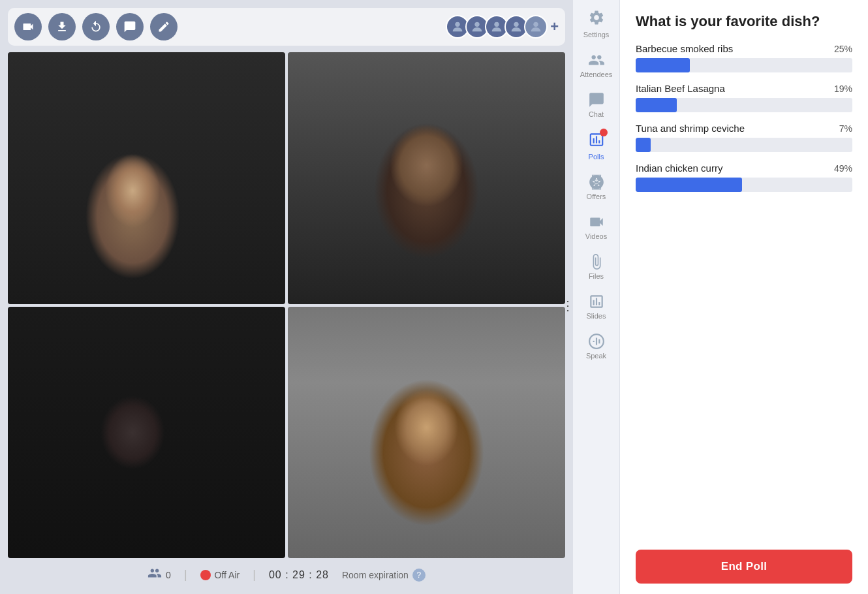 Image resolution: width=868 pixels, height=594 pixels. What do you see at coordinates (597, 297) in the screenshot?
I see `sidebar: Settings Attendees Chat Polls Offers` at bounding box center [597, 297].